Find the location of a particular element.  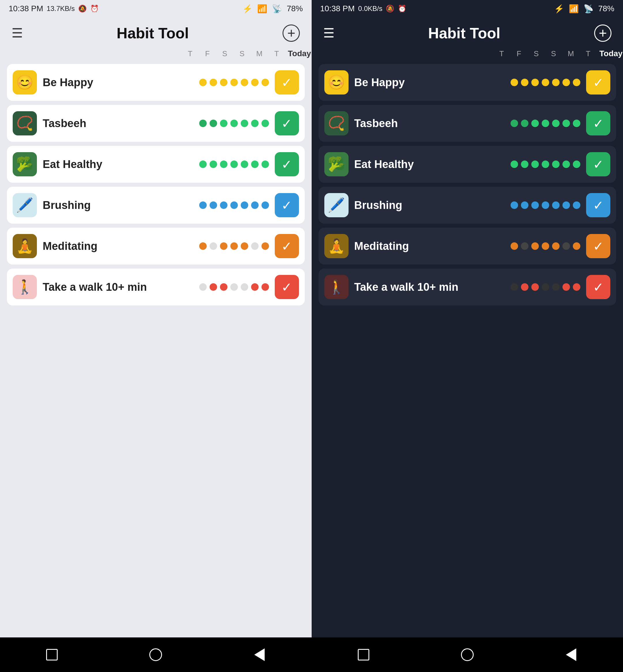

dark-nav-square-button is located at coordinates (363, 654).